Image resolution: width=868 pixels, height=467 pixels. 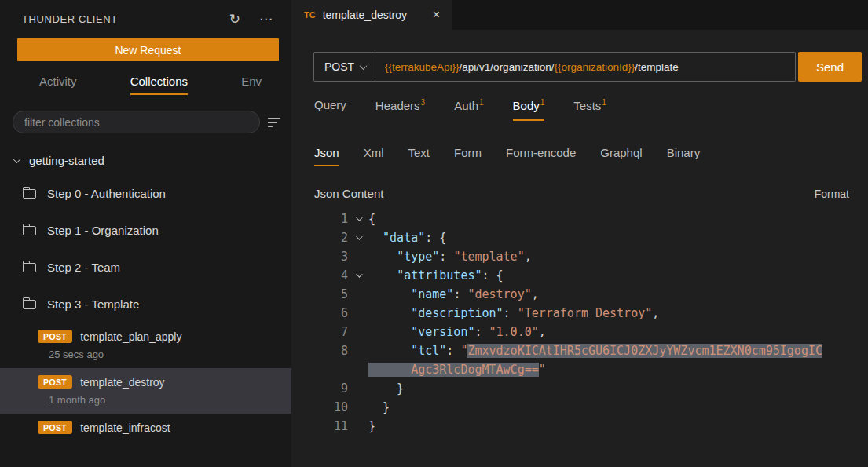 I want to click on collection-getting-started: getting-started, so click(x=146, y=160).